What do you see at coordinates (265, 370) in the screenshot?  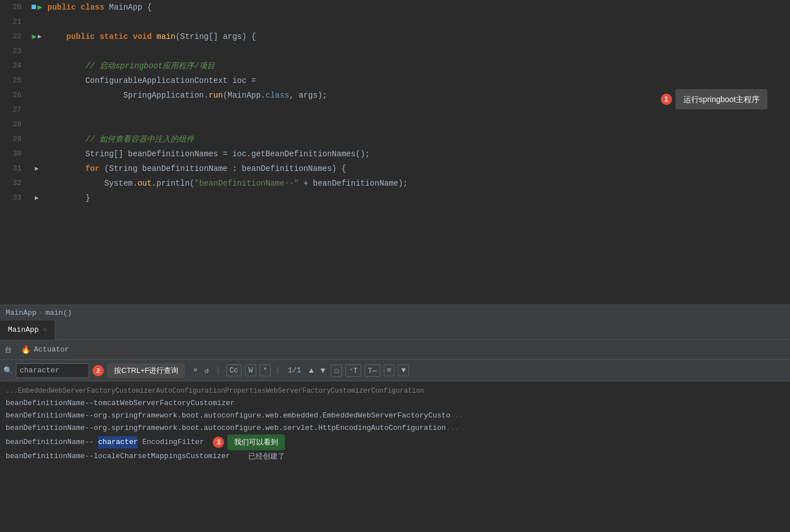 I see `search-star-btn: *` at bounding box center [265, 370].